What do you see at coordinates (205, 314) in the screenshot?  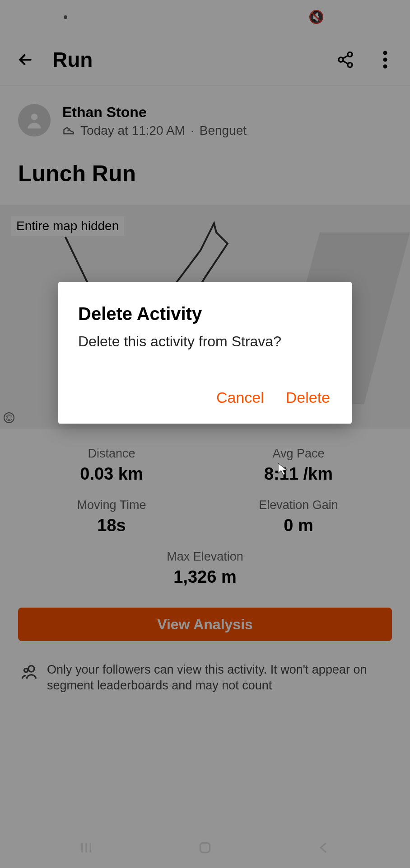 I see `dialog-title: Delete Activity` at bounding box center [205, 314].